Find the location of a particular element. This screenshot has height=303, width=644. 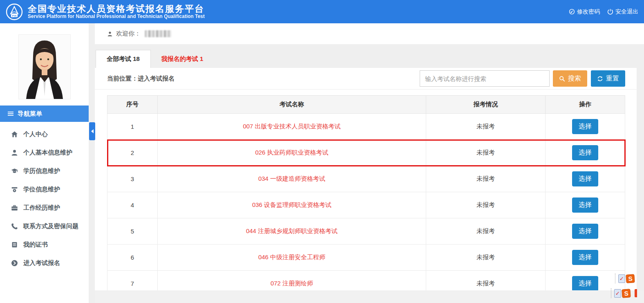

sidebar-item-label: 进入考试报名 is located at coordinates (42, 263).